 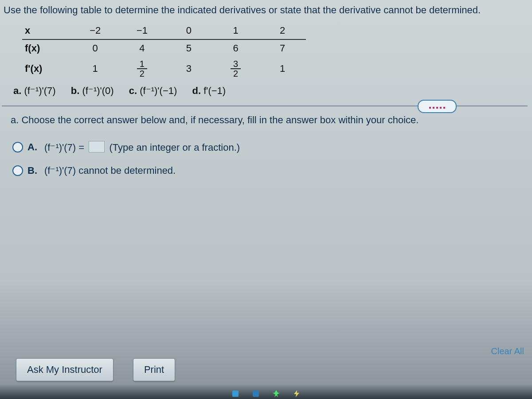 I want to click on choice-b-label: B., so click(x=34, y=171).